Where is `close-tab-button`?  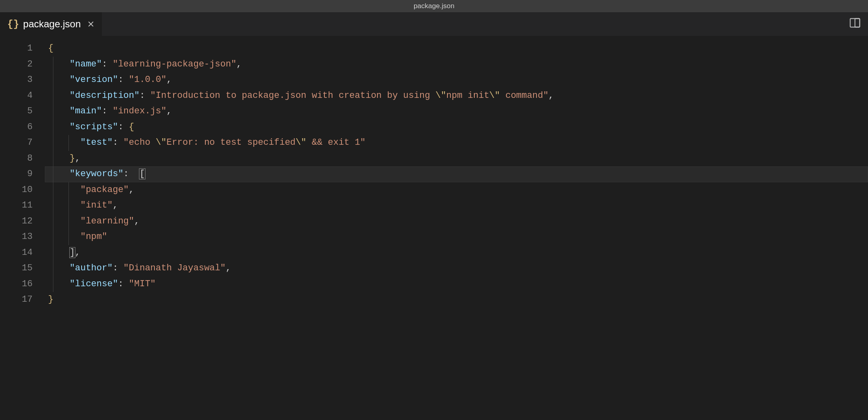
close-tab-button is located at coordinates (91, 24).